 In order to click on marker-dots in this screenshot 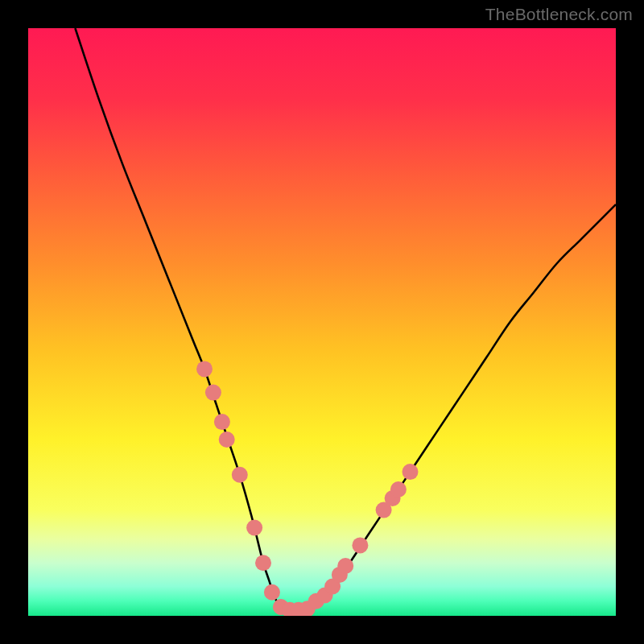, I will do `click(308, 488)`.